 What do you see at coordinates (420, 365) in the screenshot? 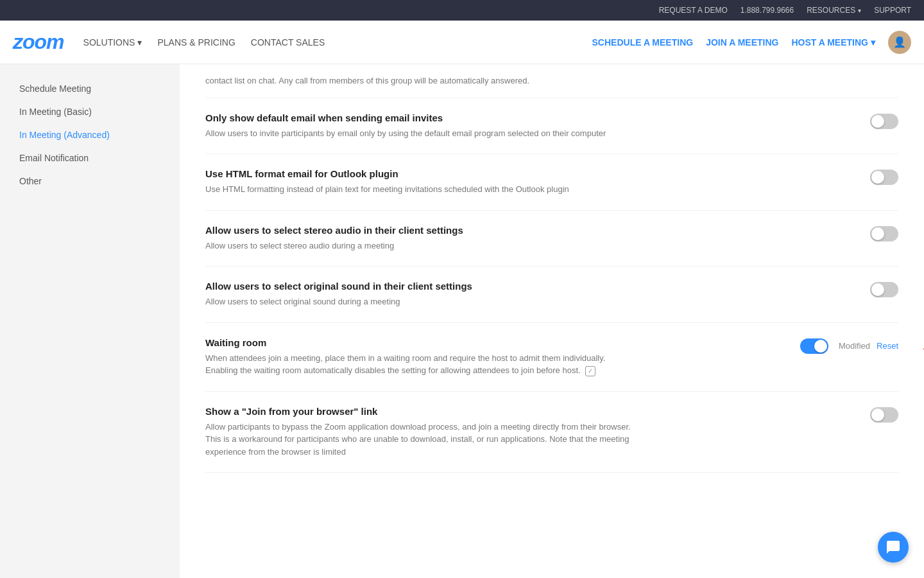
I see `setting-waiting-room-desc: When attendees join a meeting, place the…` at bounding box center [420, 365].